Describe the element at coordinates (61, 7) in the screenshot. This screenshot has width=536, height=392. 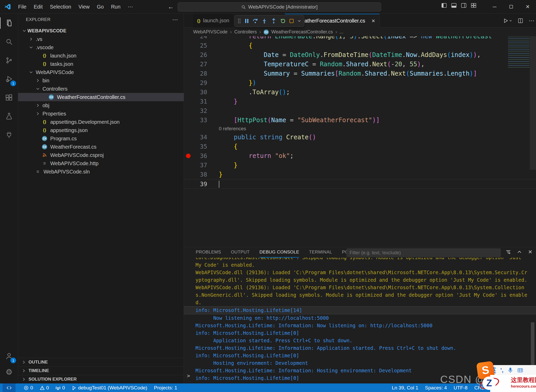
I see `menu-selection: Selection` at that location.